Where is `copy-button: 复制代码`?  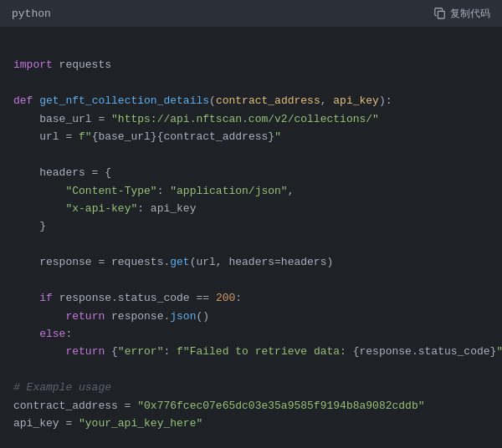 copy-button: 复制代码 is located at coordinates (462, 13).